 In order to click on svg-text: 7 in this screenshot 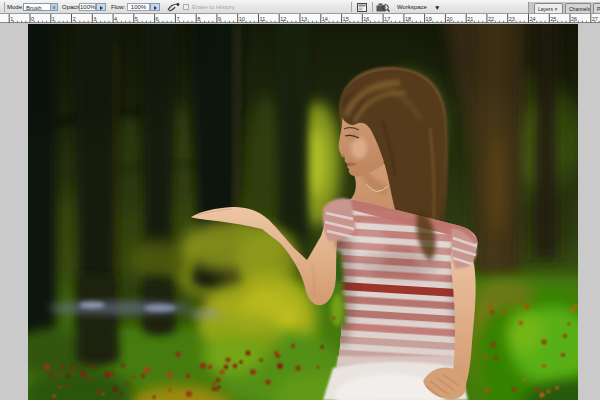, I will do `click(178, 19)`.